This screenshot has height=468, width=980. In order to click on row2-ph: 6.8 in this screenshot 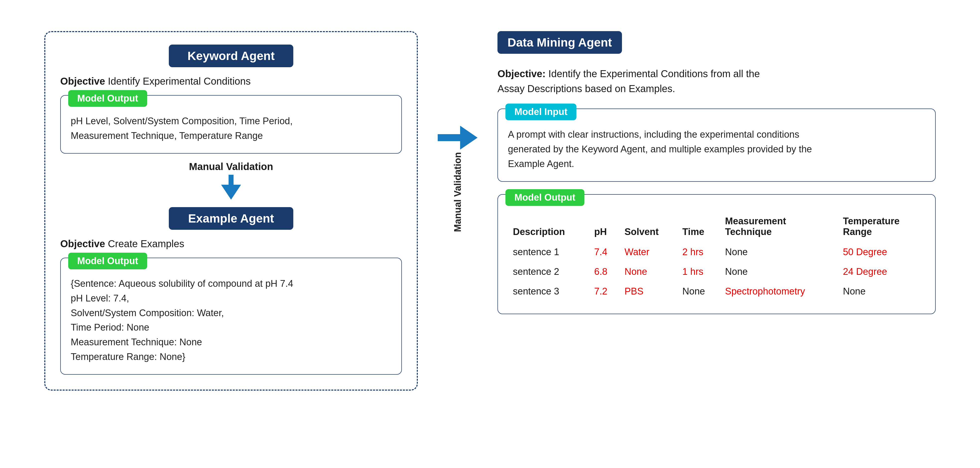, I will do `click(605, 272)`.